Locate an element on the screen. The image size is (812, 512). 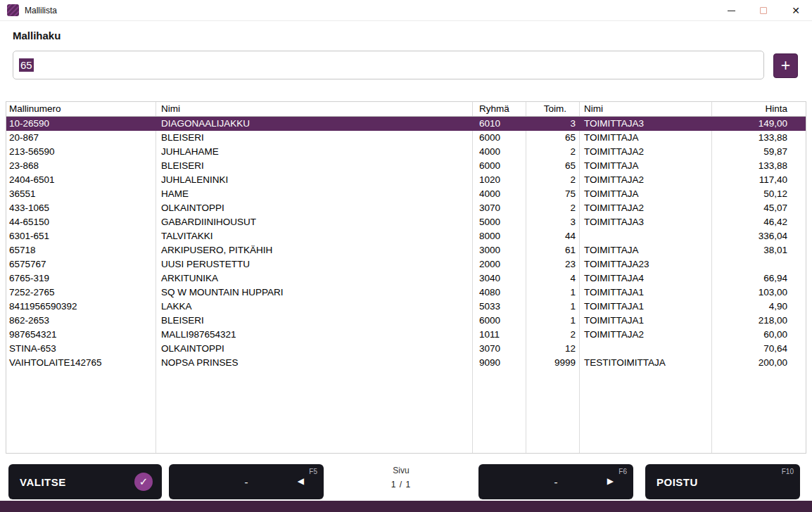
table-row: 6765-319ARKITUNIKA30404TOIMITTAJA466,94 is located at coordinates (406, 279).